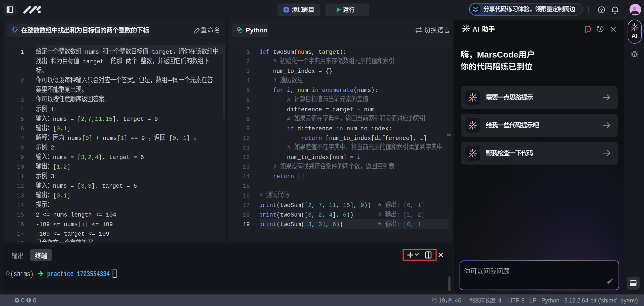 The width and height of the screenshot is (644, 306). What do you see at coordinates (62, 196) in the screenshot?
I see `svg-text: 0,1` at bounding box center [62, 196].